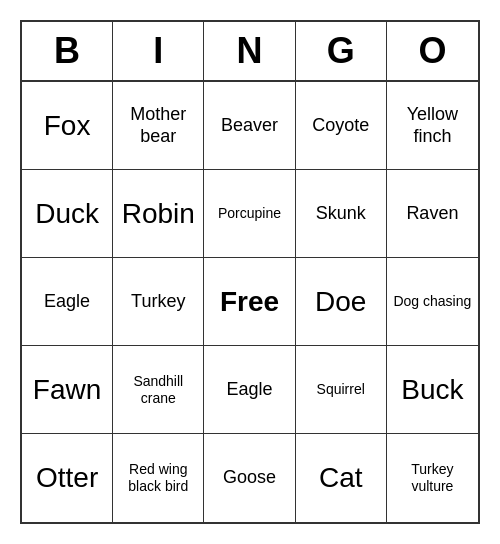 The width and height of the screenshot is (500, 544). What do you see at coordinates (68, 302) in the screenshot?
I see `bingo-cell-r2c0: Eagle` at bounding box center [68, 302].